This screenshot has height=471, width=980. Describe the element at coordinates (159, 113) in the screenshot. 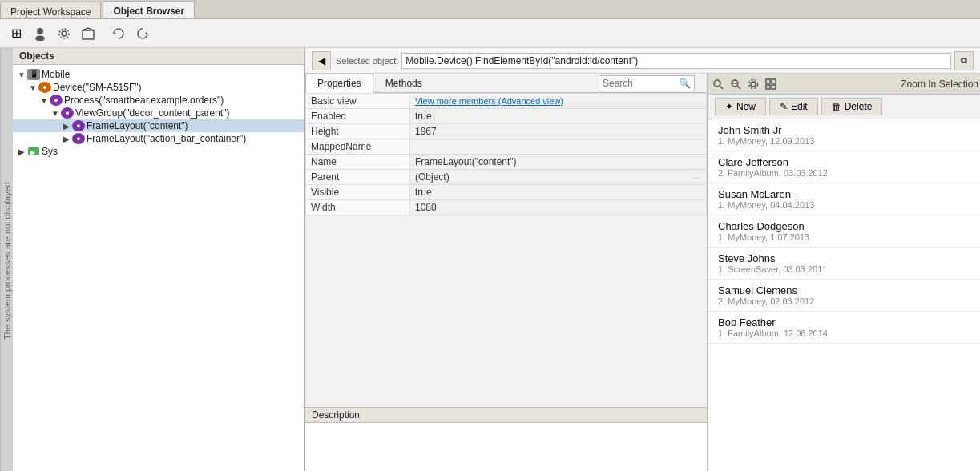

I see `tree-node-viewgroup: ▼ ● ViewGroup("decor_content_parent")` at that location.